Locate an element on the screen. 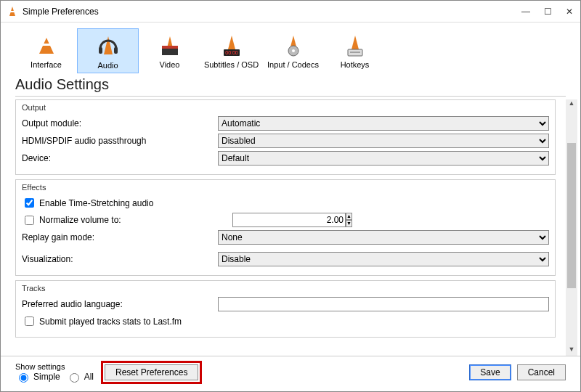 Image resolution: width=581 pixels, height=392 pixels. save-button: Save is located at coordinates (489, 372).